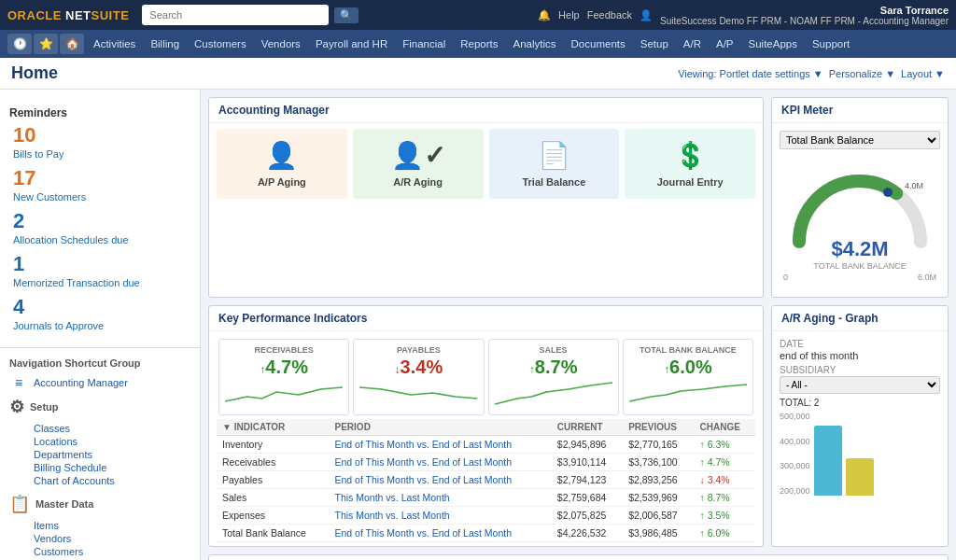 This screenshot has height=560, width=956. Describe the element at coordinates (49, 197) in the screenshot. I see `reminder-label: New Customers` at that location.